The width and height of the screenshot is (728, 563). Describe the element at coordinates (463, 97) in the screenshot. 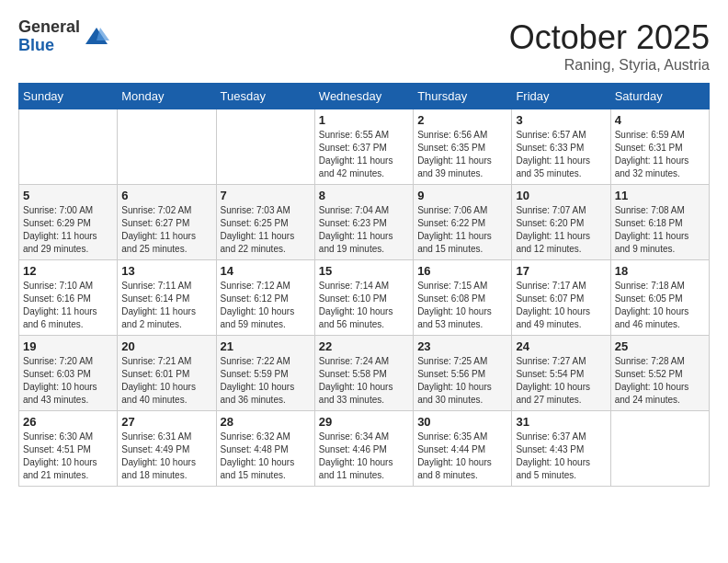

I see `weekday-header: Thursday` at that location.